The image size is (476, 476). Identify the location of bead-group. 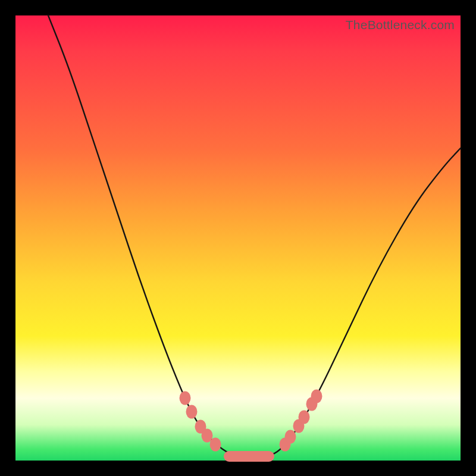
(251, 426).